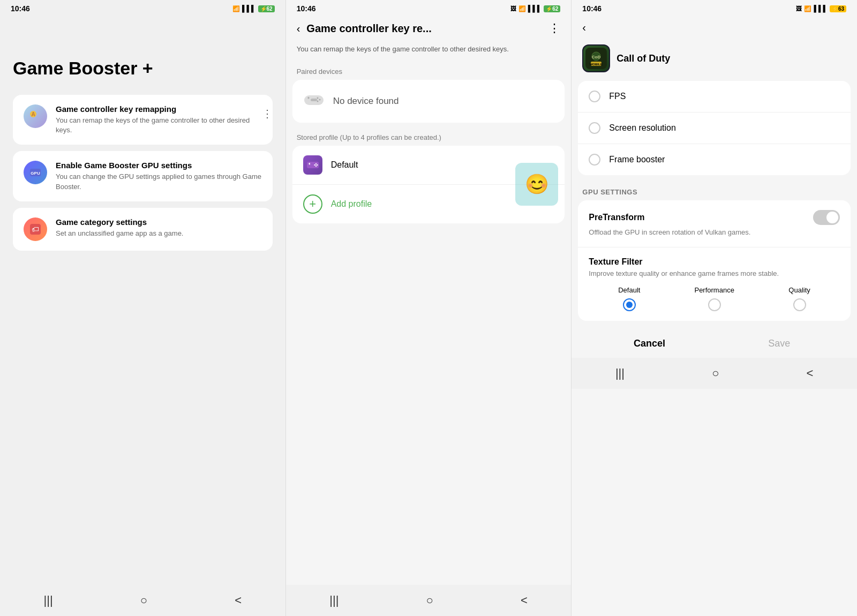 The width and height of the screenshot is (857, 616). What do you see at coordinates (537, 184) in the screenshot?
I see `smiley-overlay: 😊` at bounding box center [537, 184].